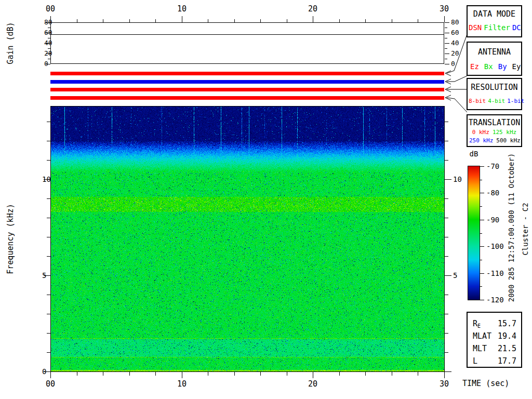  I want to click on info-label: L, so click(475, 361).